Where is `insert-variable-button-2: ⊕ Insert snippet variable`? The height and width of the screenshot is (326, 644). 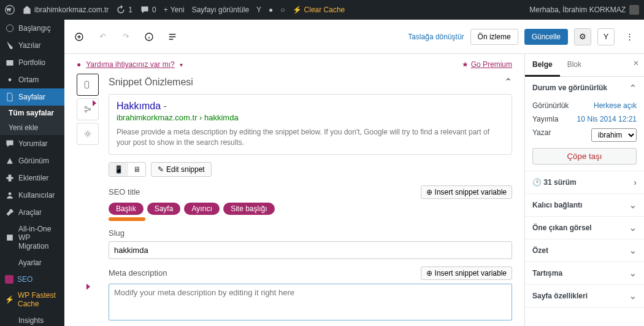 insert-variable-button-2: ⊕ Insert snippet variable is located at coordinates (466, 273).